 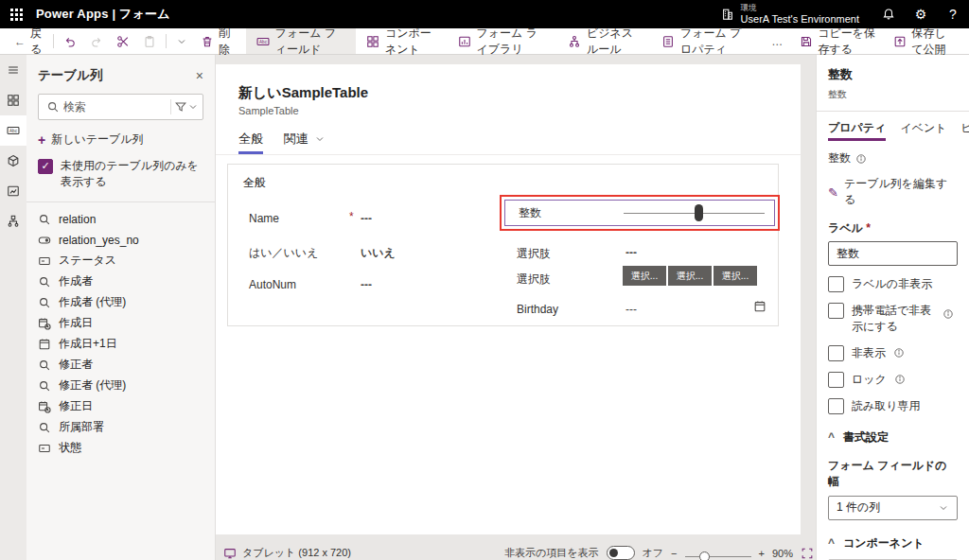 I want to click on toggle-state-label: オフ, so click(x=653, y=552).